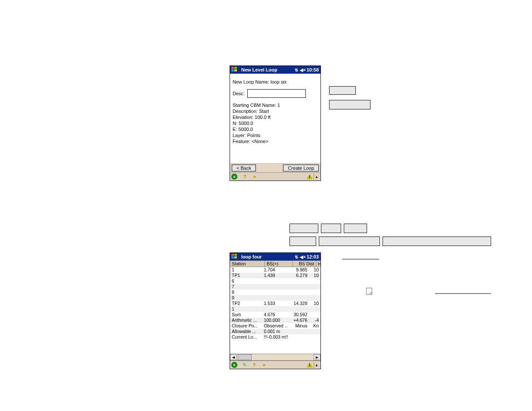 The height and width of the screenshot is (411, 532). I want to click on table-row: 6, so click(275, 281).